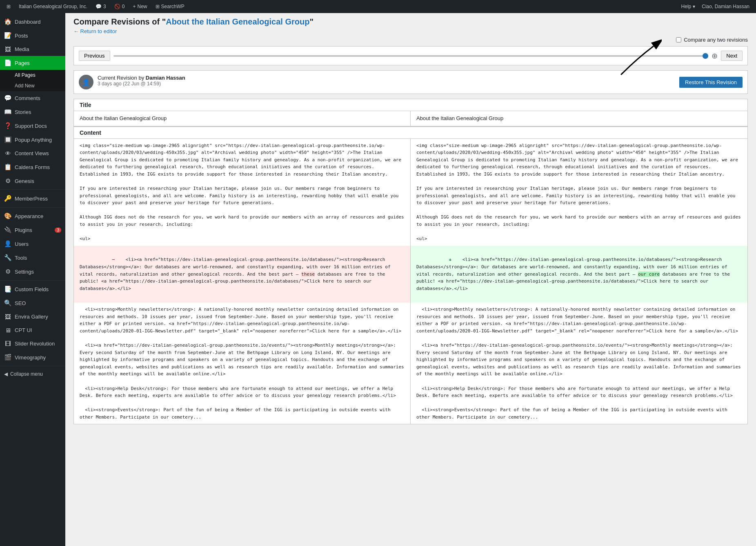  What do you see at coordinates (32, 289) in the screenshot?
I see `sidebar-item-label-custom-fields: Custom Fields` at bounding box center [32, 289].